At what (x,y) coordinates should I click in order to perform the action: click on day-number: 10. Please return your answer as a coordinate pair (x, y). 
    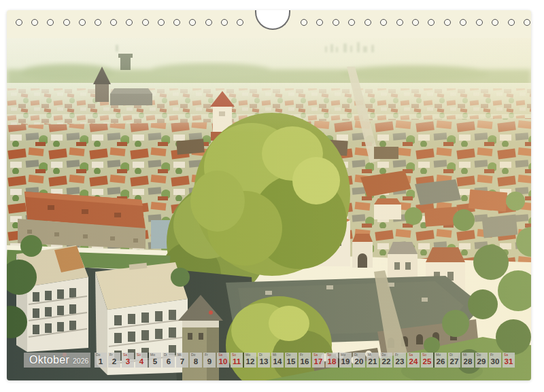
    Looking at the image, I should click on (223, 361).